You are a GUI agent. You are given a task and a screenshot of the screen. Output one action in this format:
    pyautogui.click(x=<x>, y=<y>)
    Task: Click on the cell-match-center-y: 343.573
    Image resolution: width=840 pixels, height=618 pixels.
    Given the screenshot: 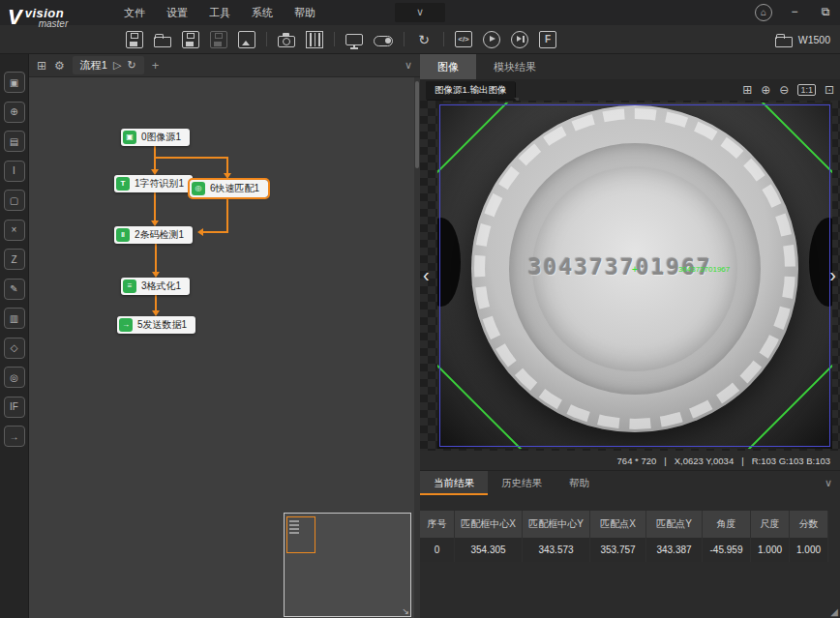 What is the action you would take?
    pyautogui.click(x=556, y=549)
    